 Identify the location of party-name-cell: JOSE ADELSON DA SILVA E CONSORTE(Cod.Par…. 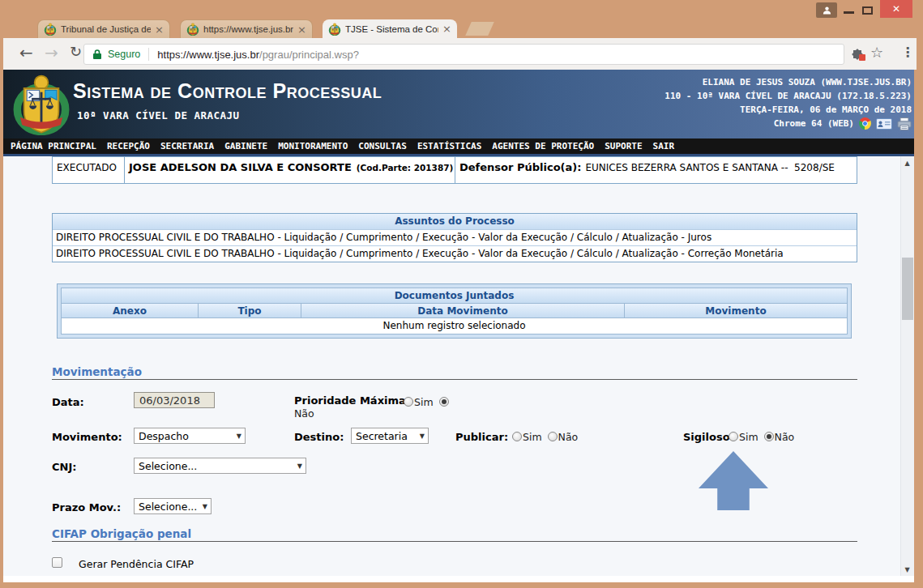
(289, 170).